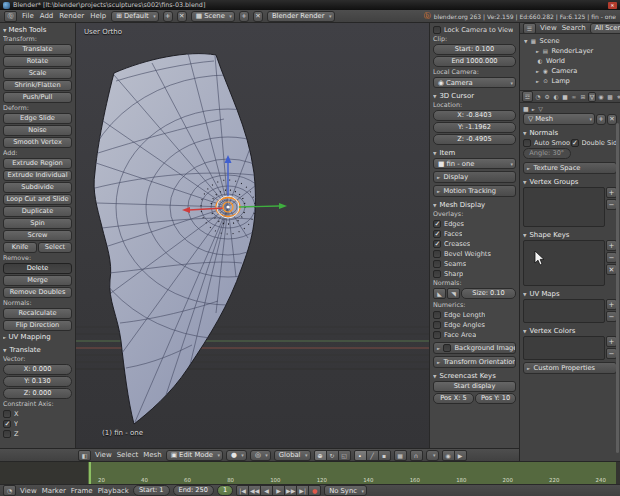  Describe the element at coordinates (38, 337) in the screenshot. I see `uv-mapping-panel-header: UV Mapping` at that location.